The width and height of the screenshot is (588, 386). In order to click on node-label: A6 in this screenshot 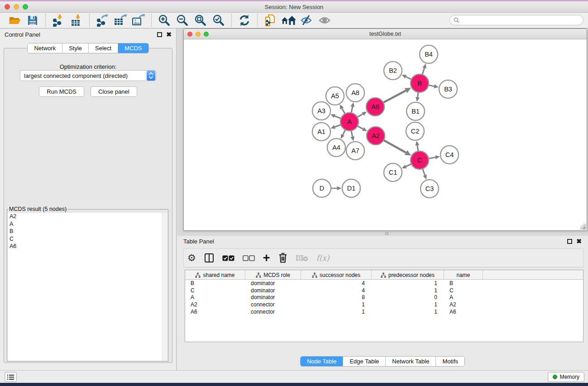, I will do `click(375, 107)`.